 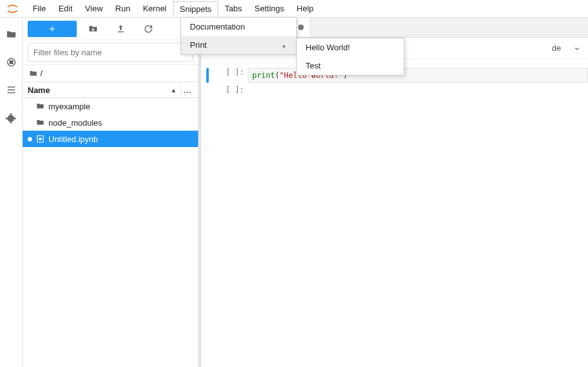 I want to click on new-folder-icon, so click(x=93, y=29).